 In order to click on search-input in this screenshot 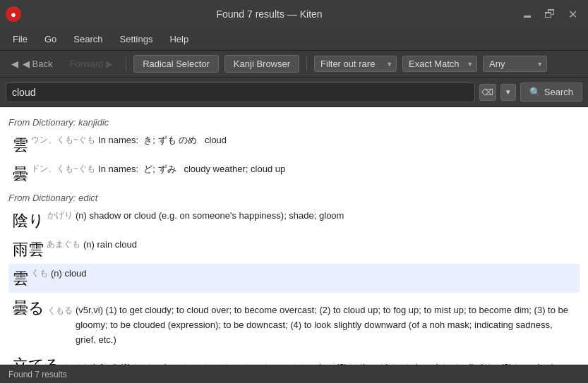, I will do `click(240, 92)`.